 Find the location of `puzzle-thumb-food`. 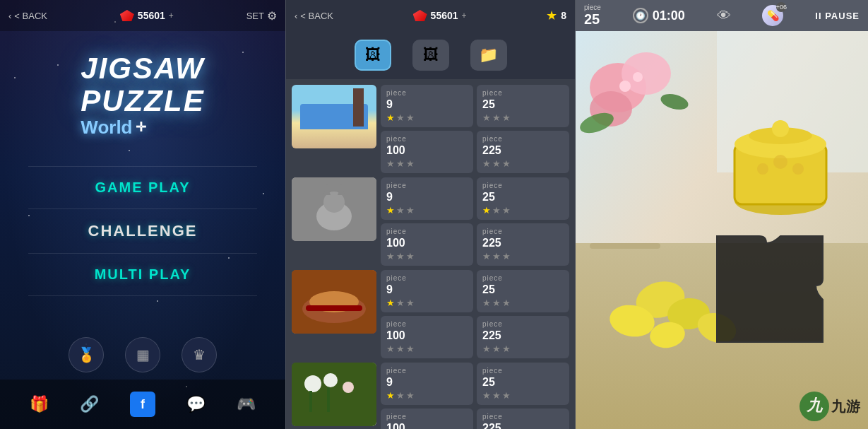

puzzle-thumb-food is located at coordinates (334, 302).